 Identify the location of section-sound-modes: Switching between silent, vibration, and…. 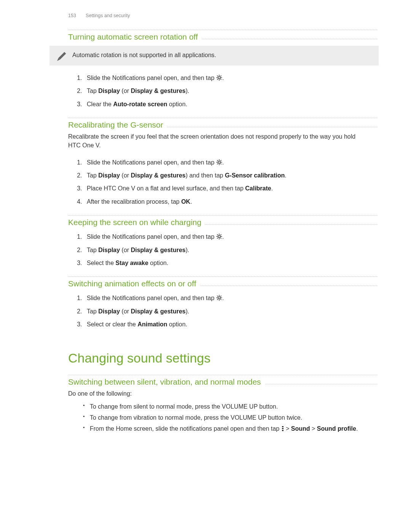
(206, 404).